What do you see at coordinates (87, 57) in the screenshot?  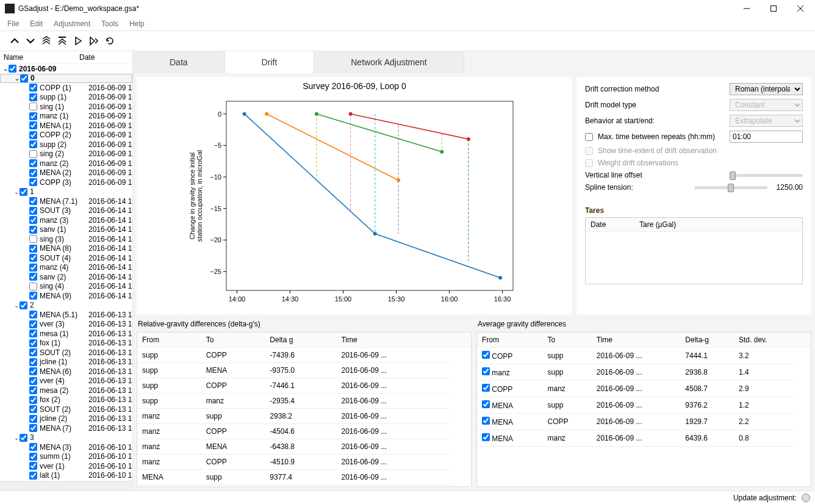 I see `tree-col-date: Date` at bounding box center [87, 57].